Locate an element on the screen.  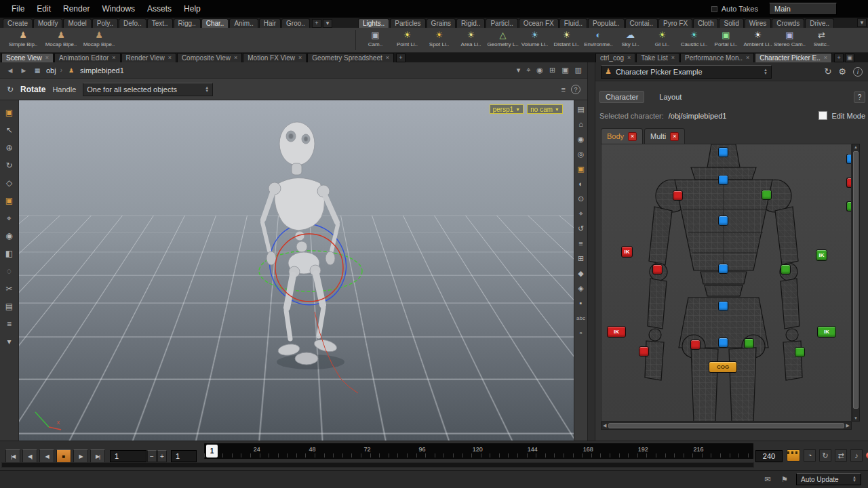
picker-button-neck is located at coordinates (723, 180).